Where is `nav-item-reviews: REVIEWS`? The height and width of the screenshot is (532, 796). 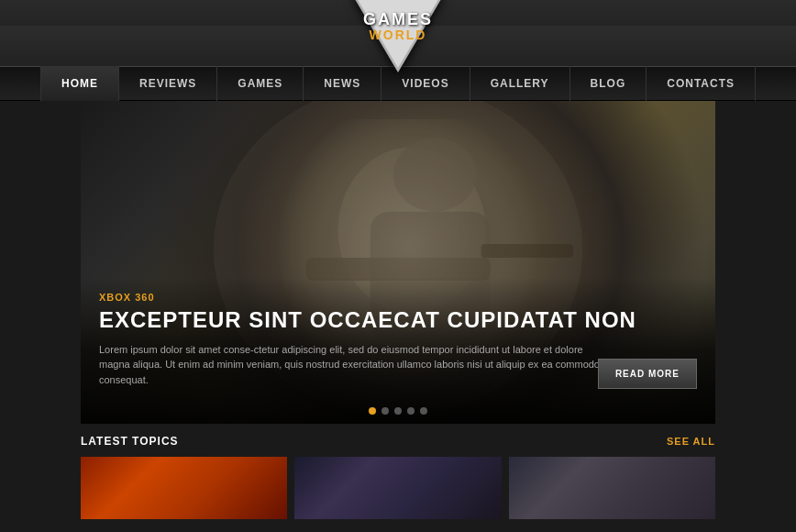 nav-item-reviews: REVIEWS is located at coordinates (169, 83).